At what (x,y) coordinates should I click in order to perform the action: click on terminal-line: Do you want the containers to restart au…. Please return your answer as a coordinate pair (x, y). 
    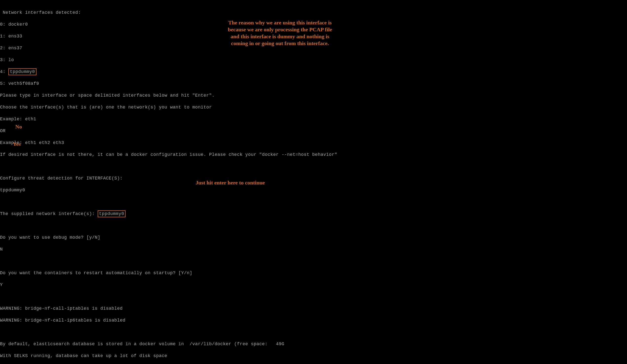
    Looking at the image, I should click on (169, 273).